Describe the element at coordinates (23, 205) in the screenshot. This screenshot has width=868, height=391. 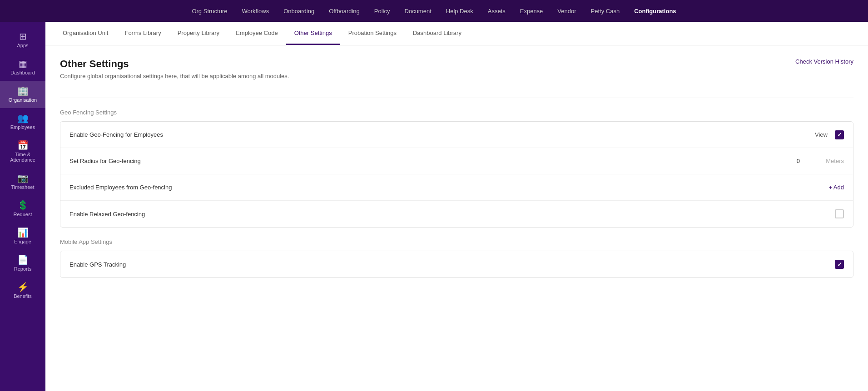
I see `request-icon: 💲` at that location.